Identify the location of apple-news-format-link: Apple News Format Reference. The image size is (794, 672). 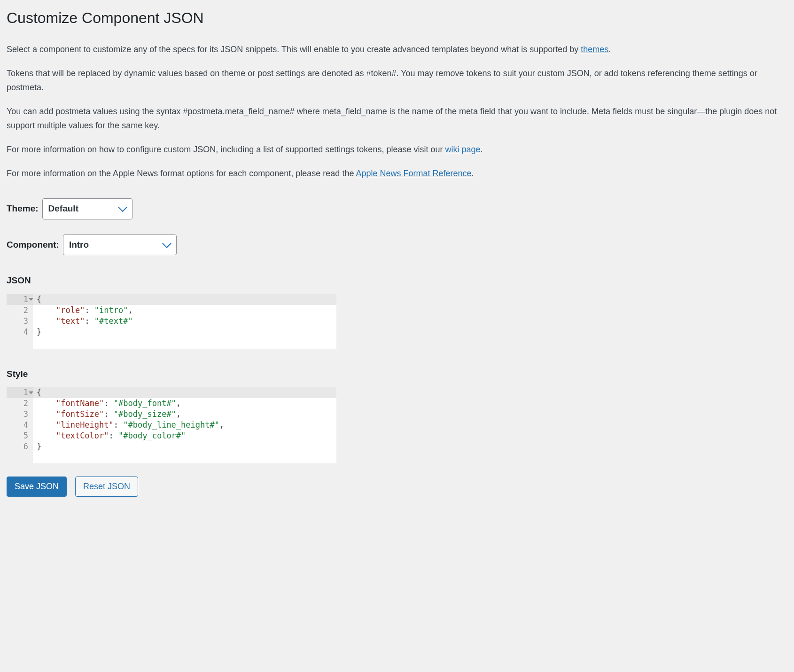
(413, 173).